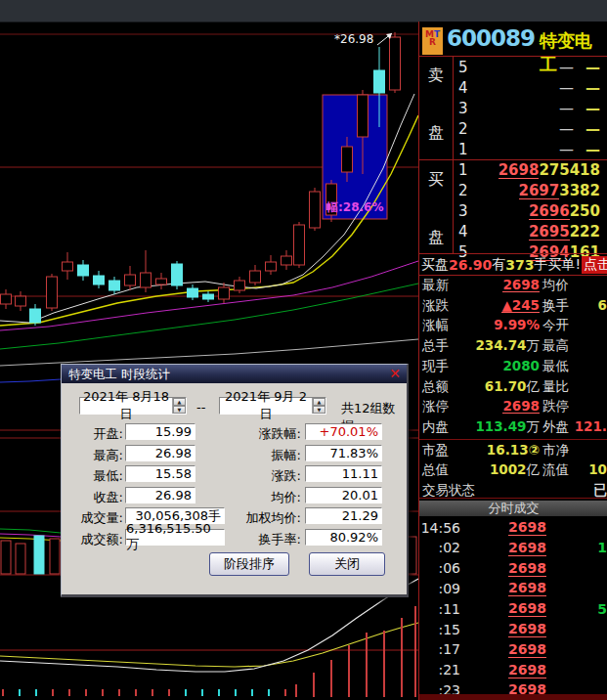 The height and width of the screenshot is (700, 607). I want to click on marquee-text: 买盘, so click(435, 265).